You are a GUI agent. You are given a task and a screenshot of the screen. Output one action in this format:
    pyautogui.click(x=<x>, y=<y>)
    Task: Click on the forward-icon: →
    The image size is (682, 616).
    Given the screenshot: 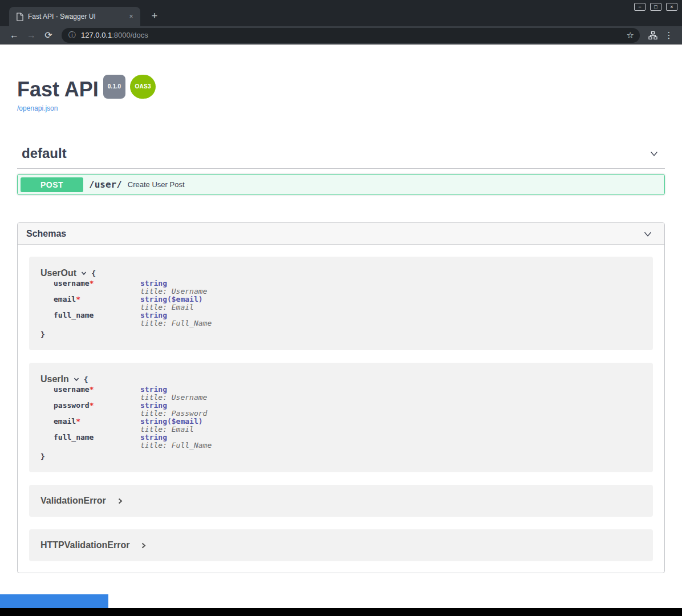 What is the action you would take?
    pyautogui.click(x=31, y=35)
    